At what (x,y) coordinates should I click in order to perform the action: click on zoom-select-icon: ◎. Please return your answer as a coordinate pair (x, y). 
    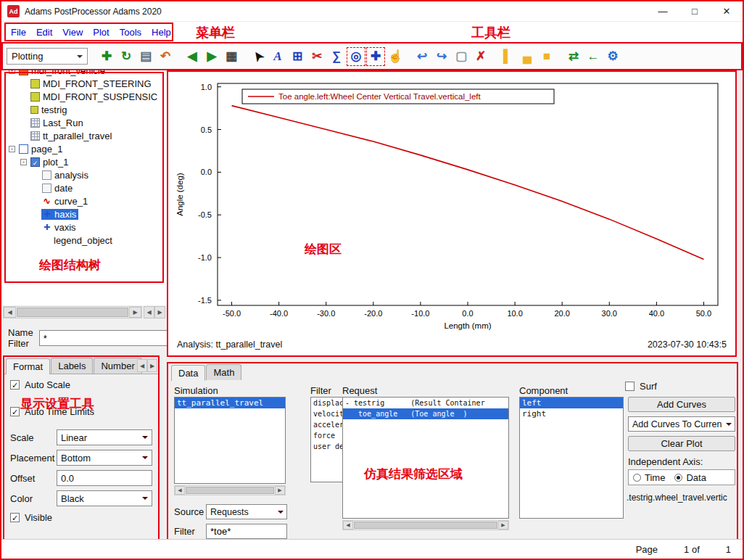
    Looking at the image, I should click on (356, 57).